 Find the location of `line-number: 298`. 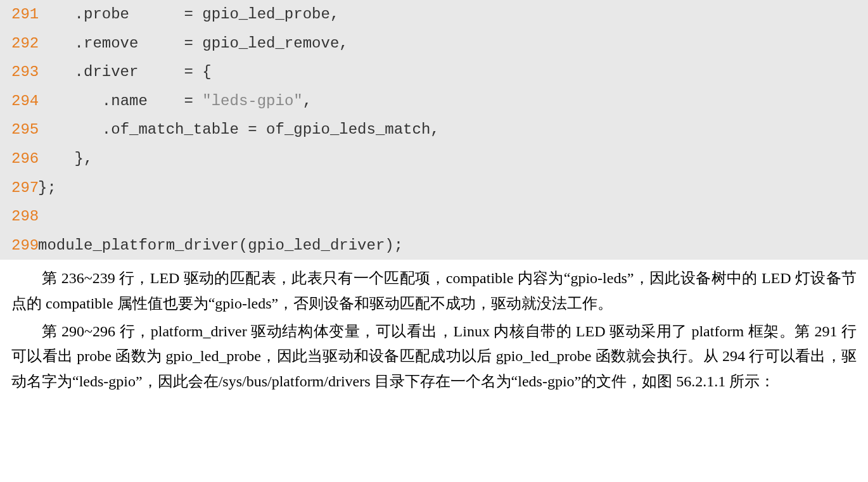

line-number: 298 is located at coordinates (19, 217).